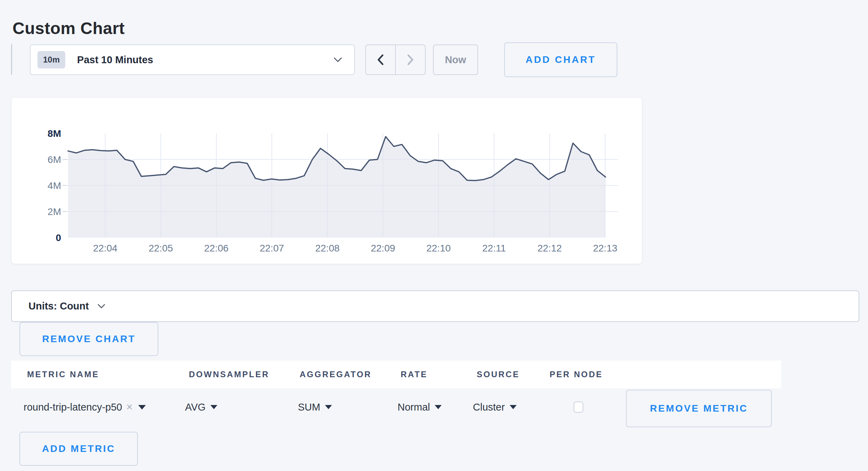 The height and width of the screenshot is (471, 868). I want to click on chevron-left-icon, so click(381, 60).